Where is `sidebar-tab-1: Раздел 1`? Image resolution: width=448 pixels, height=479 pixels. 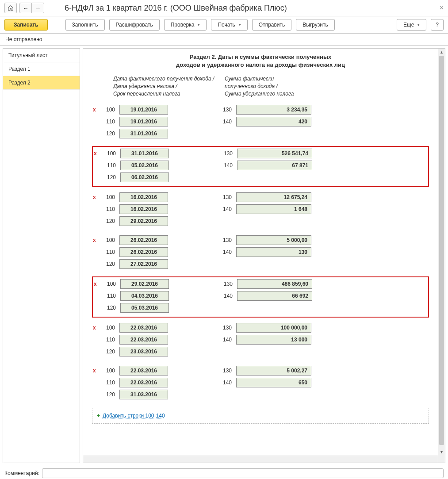 sidebar-tab-1: Раздел 1 is located at coordinates (42, 69).